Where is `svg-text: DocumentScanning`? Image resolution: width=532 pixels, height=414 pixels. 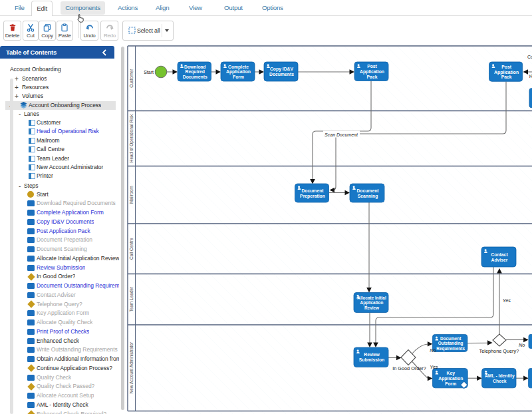
svg-text: DocumentScanning is located at coordinates (368, 194).